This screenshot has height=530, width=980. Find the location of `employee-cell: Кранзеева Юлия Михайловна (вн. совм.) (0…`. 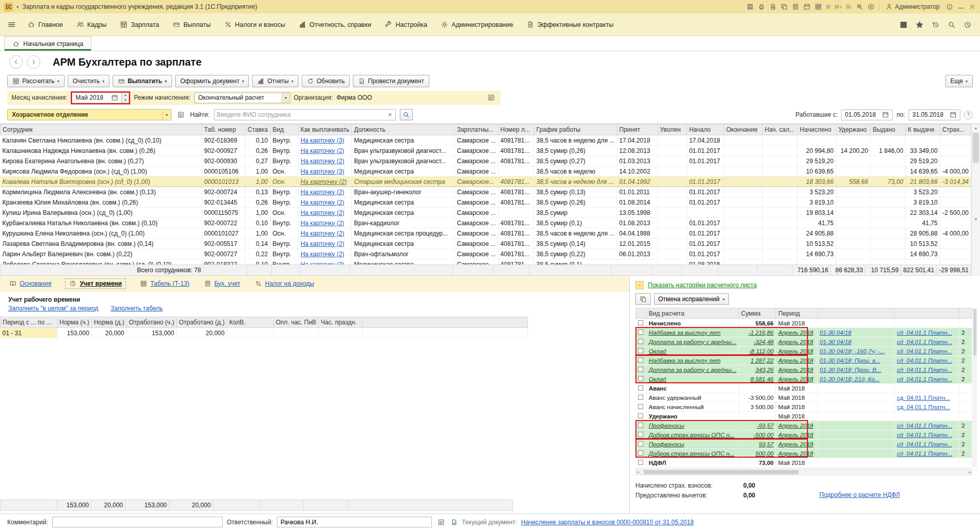

employee-cell: Кранзеева Юлия Михайловна (вн. совм.) (0… is located at coordinates (101, 202).